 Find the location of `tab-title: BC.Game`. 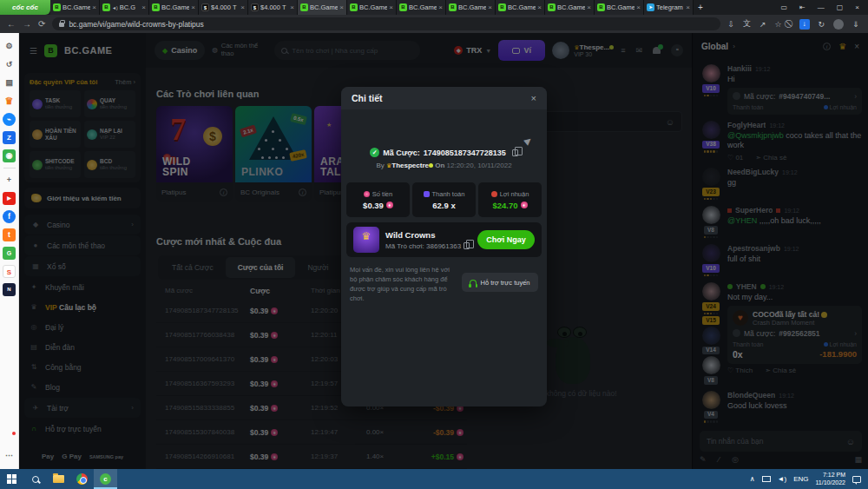

tab-title: BC.Game is located at coordinates (423, 7).